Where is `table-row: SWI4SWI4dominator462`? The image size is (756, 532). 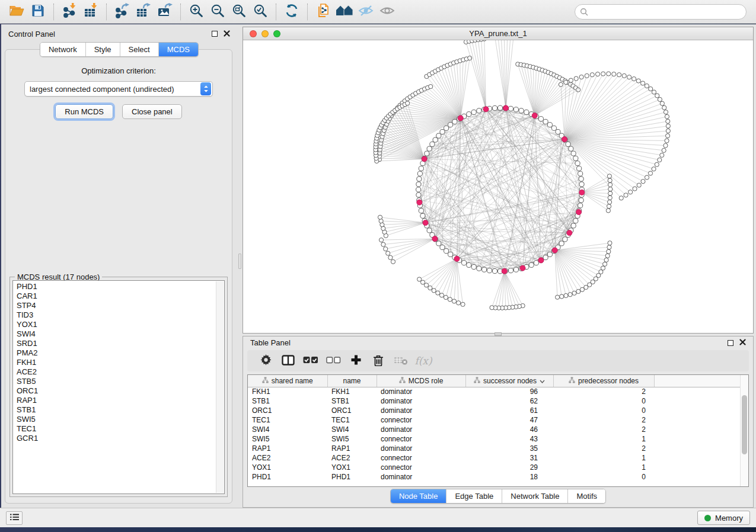
table-row: SWI4SWI4dominator462 is located at coordinates (495, 430).